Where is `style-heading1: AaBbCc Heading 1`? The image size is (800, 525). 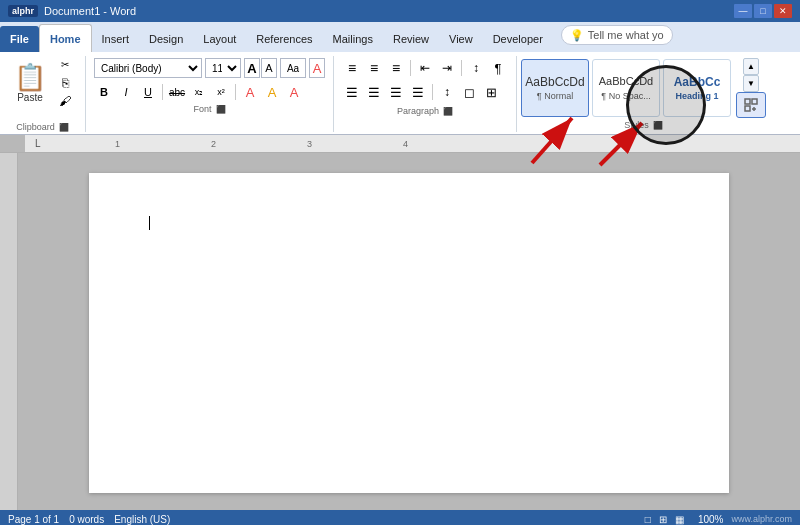 style-heading1: AaBbCc Heading 1 is located at coordinates (697, 88).